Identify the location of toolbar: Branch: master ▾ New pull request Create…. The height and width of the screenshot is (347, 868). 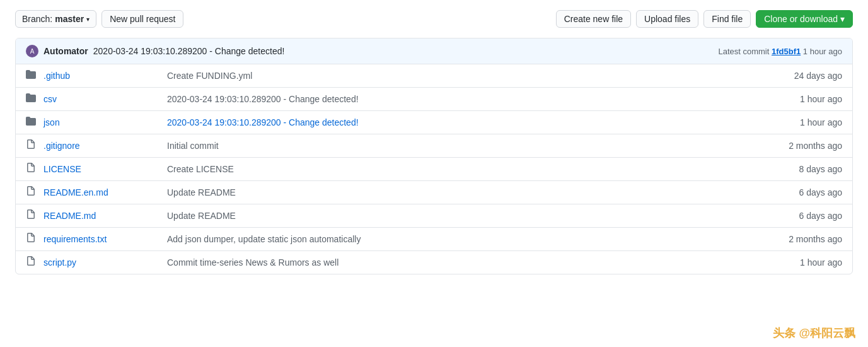
(434, 19).